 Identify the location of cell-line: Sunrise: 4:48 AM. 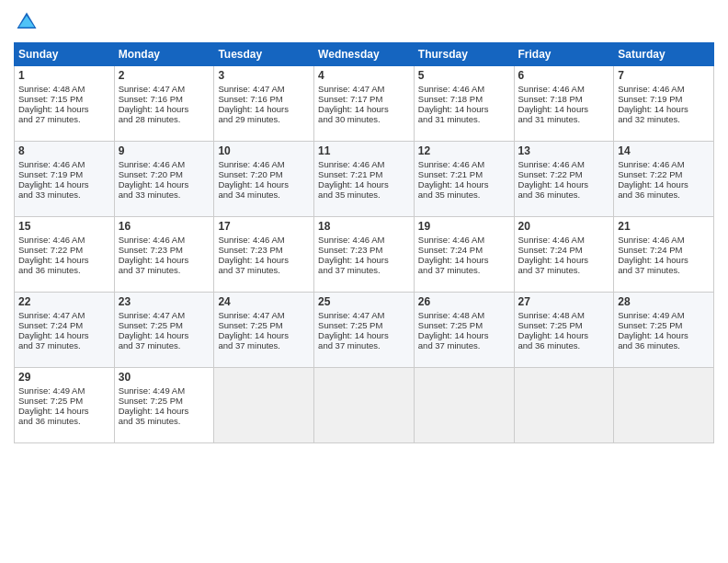
(64, 88).